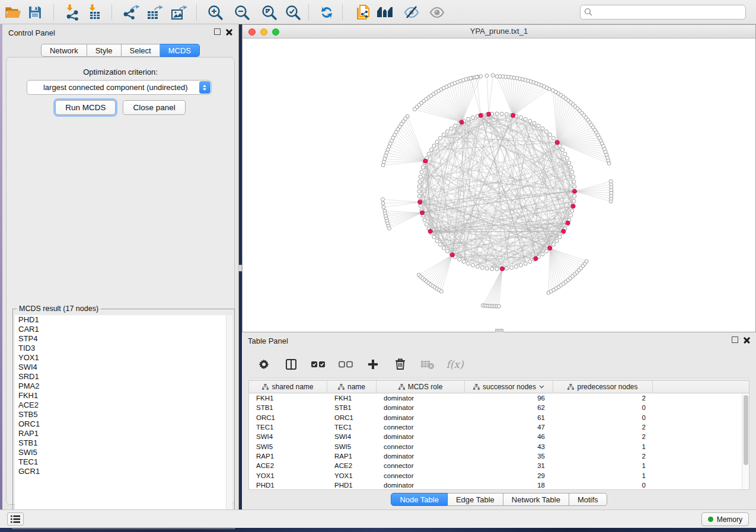  What do you see at coordinates (588, 499) in the screenshot?
I see `tab-motifs: Motifs` at bounding box center [588, 499].